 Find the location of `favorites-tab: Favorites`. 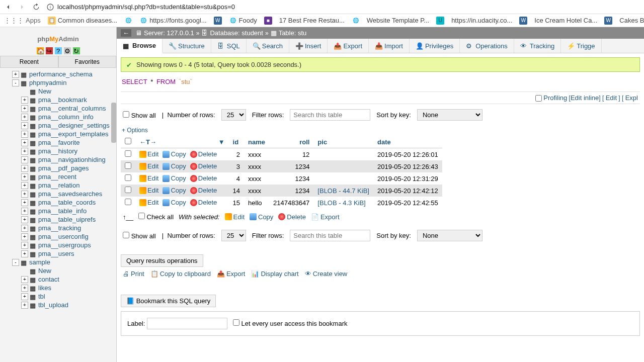

favorites-tab: Favorites is located at coordinates (88, 61).